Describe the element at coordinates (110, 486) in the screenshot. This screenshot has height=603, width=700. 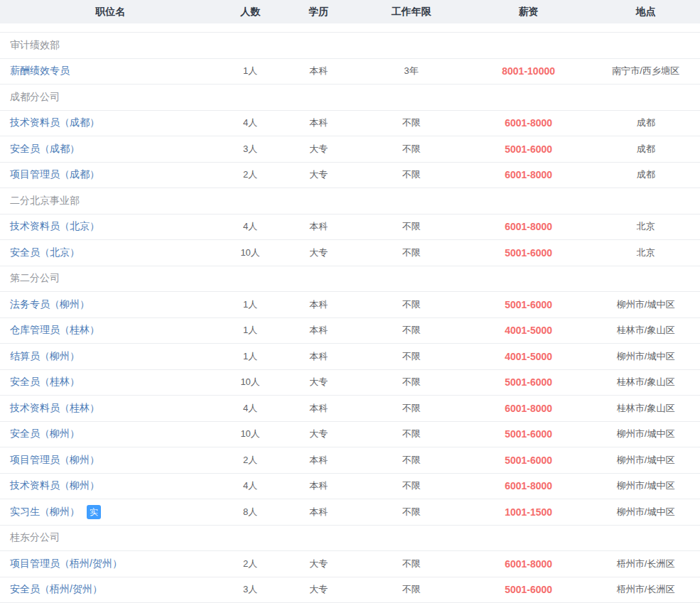
I see `job-title-cell: 技术资料员（柳州）` at that location.